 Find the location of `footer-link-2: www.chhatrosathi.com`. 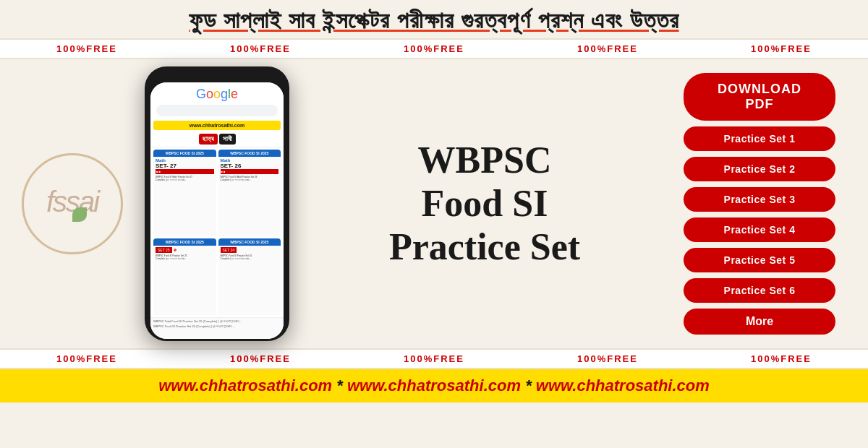

footer-link-2: www.chhatrosathi.com is located at coordinates (434, 386).